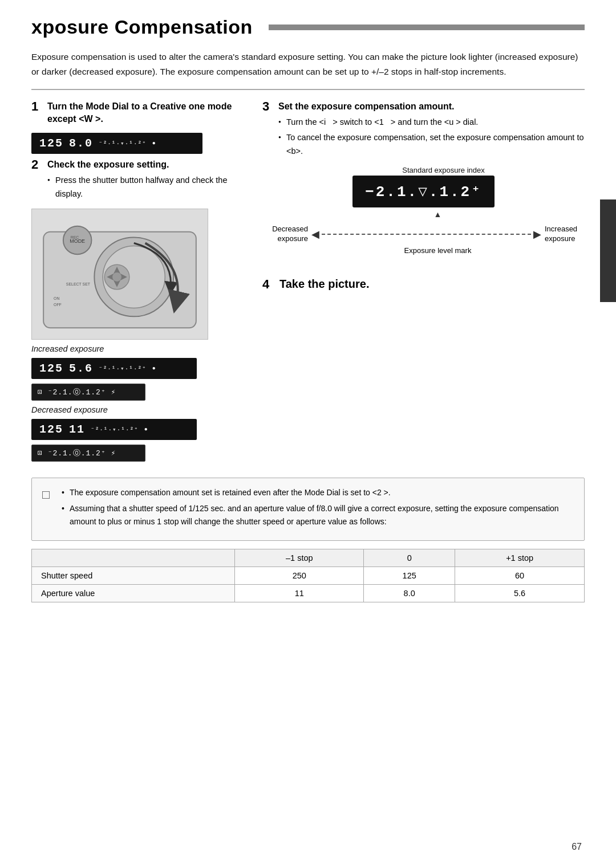 The height and width of the screenshot is (868, 616). Describe the element at coordinates (520, 557) in the screenshot. I see `table-col-3: +1 stop` at that location.